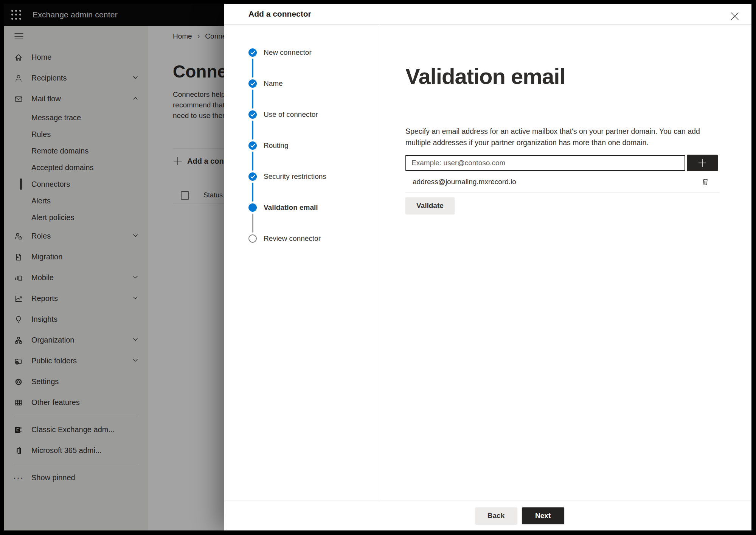 The image size is (756, 535). I want to click on step-routing: Routing, so click(269, 146).